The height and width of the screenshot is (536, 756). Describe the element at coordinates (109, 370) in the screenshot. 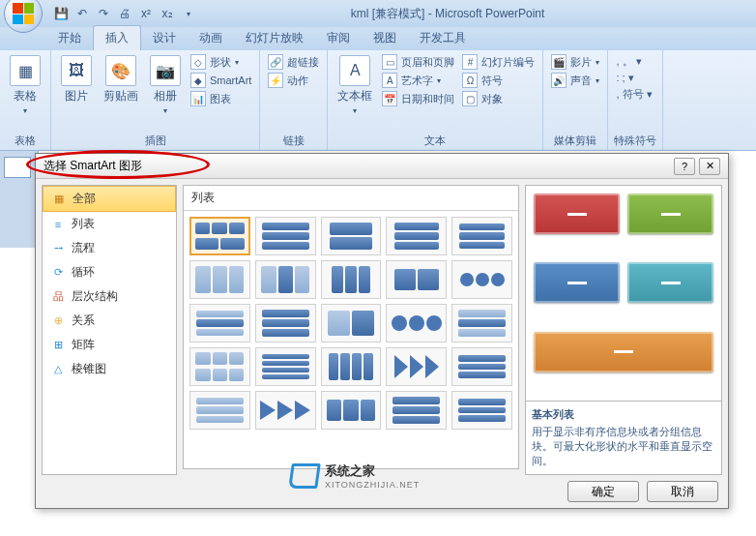

I see `category-item-7: △棱锥图` at that location.